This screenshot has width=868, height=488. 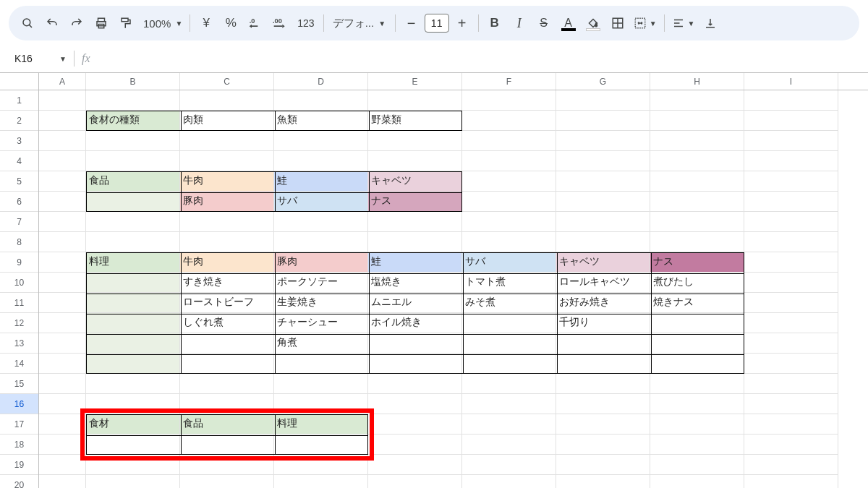 I want to click on strikethrough-button: S, so click(x=544, y=23).